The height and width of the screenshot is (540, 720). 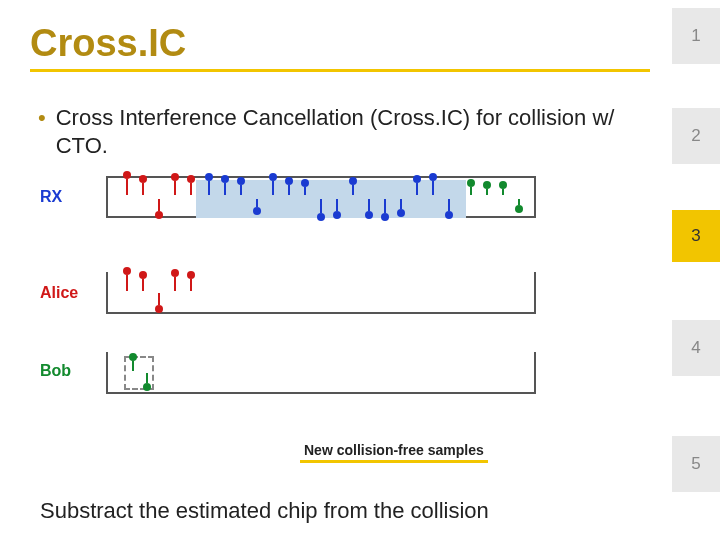 I want to click on slide-title: Cross.IC, so click(x=340, y=47).